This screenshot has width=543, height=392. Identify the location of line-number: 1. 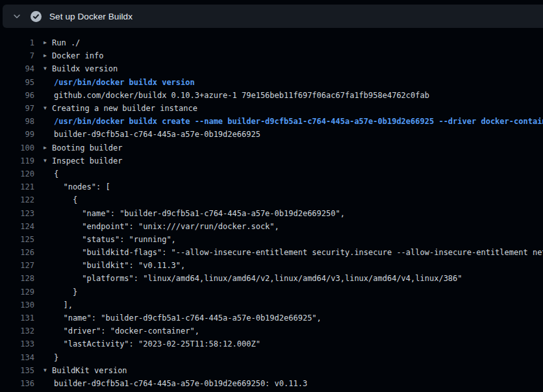
(17, 43).